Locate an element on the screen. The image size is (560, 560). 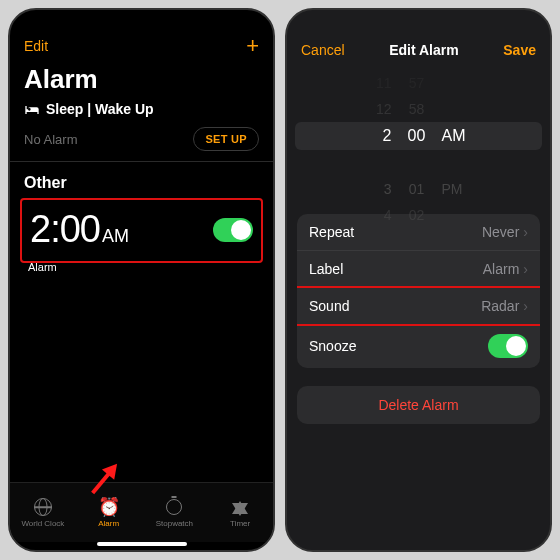
tab-label: World Clock is located at coordinates (42, 524).